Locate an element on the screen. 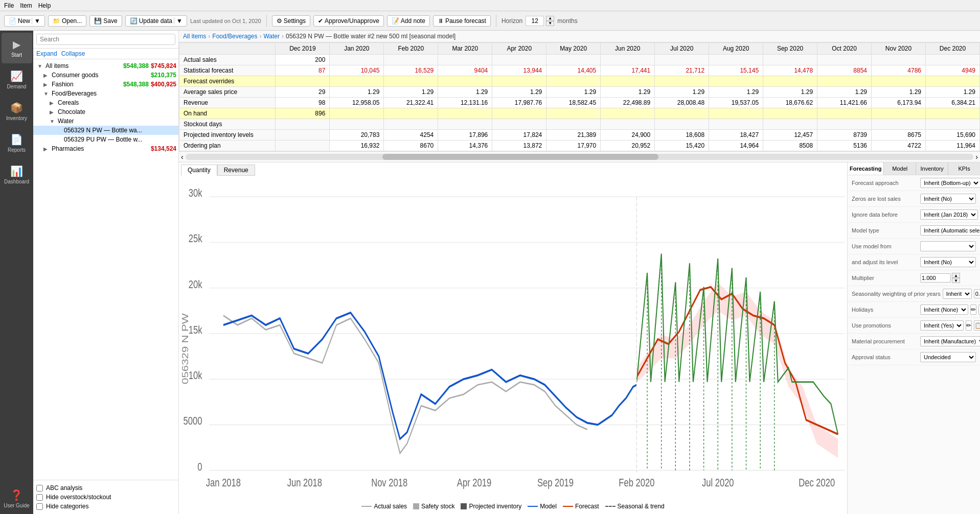 This screenshot has width=980, height=514. cell: 15,420 is located at coordinates (682, 146).